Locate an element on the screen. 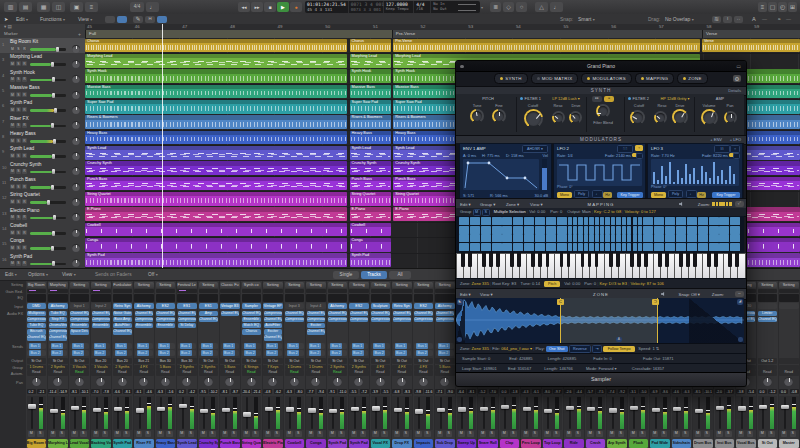 The image size is (800, 448). add-marker-icon: + is located at coordinates (80, 34).